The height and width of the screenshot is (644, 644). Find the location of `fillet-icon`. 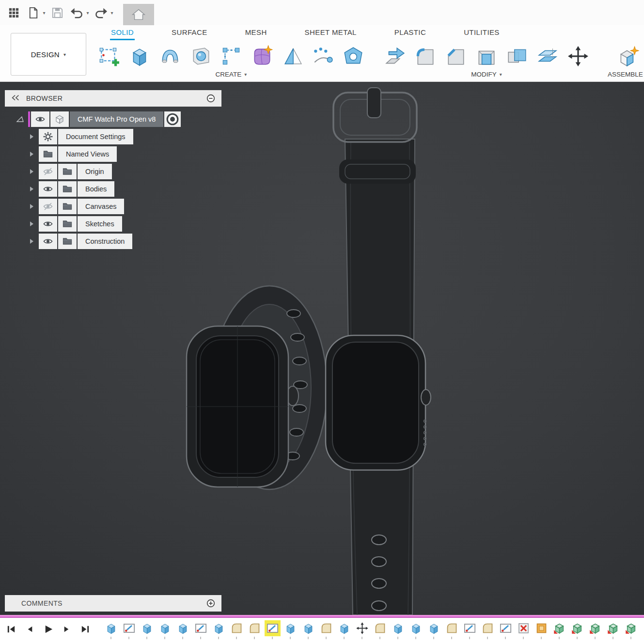

fillet-icon is located at coordinates (425, 56).